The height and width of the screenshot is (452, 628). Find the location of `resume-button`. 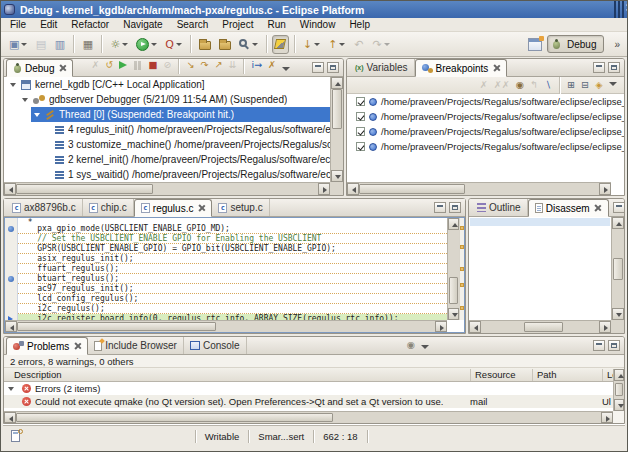

resume-button is located at coordinates (123, 66).